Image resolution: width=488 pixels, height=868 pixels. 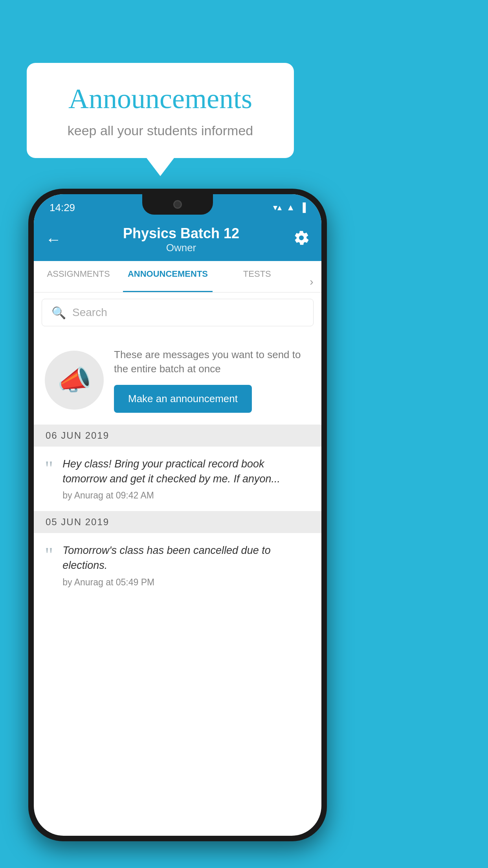 I want to click on make-announcement-button: Make an announcement, so click(x=183, y=399).